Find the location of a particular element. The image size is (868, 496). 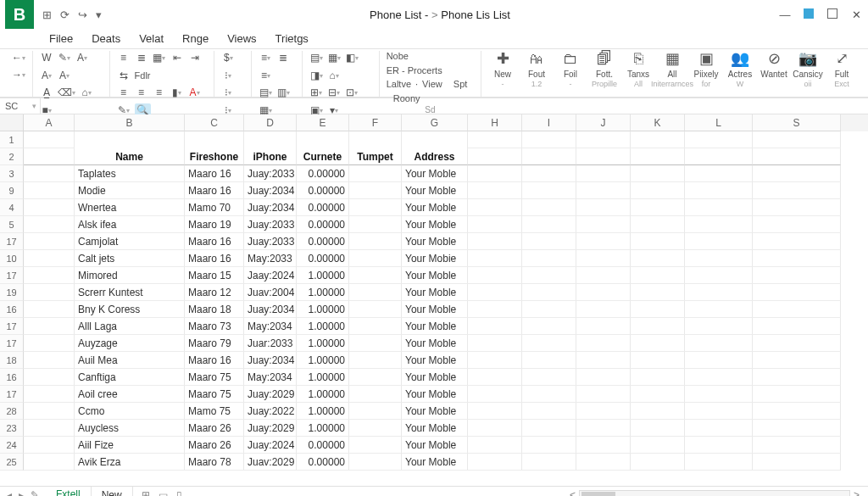

column-header-J: J is located at coordinates (604, 123).